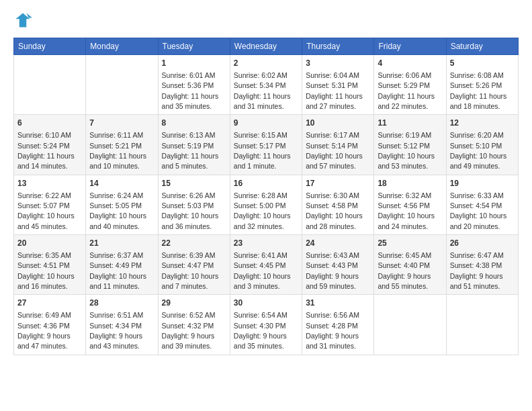 This screenshot has height=411, width=532. Describe the element at coordinates (339, 325) in the screenshot. I see `calendar-cell: 31Sunrise: 6:56 AM Sunset: 4:28 PM Dayli…` at that location.